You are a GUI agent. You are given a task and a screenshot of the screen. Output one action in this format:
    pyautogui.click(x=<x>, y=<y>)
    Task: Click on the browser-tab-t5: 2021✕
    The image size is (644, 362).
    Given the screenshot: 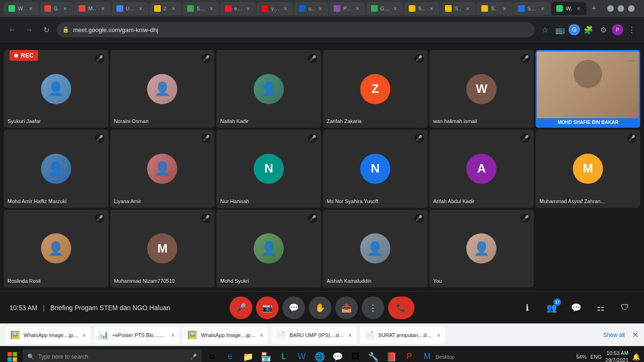 What is the action you would take?
    pyautogui.click(x=165, y=8)
    